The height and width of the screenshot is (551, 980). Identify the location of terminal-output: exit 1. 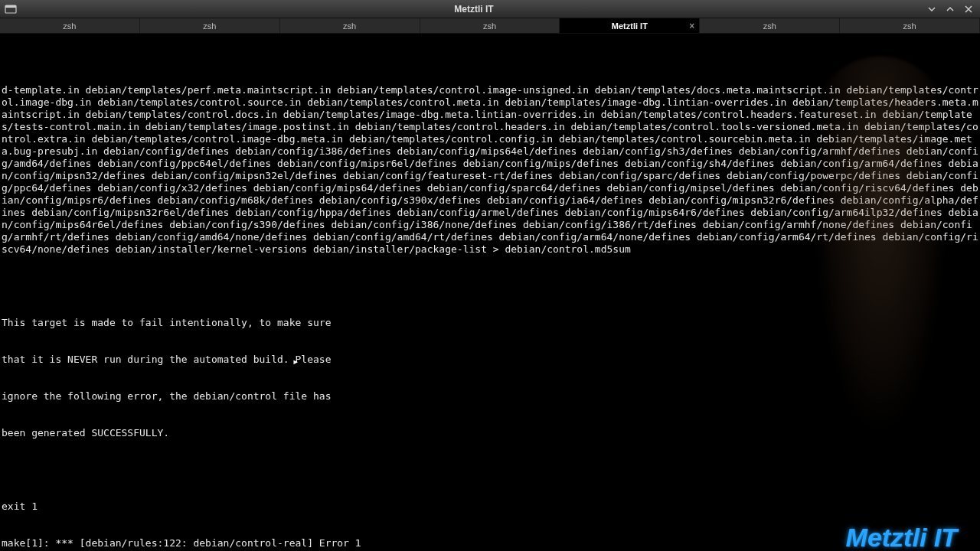
(490, 507).